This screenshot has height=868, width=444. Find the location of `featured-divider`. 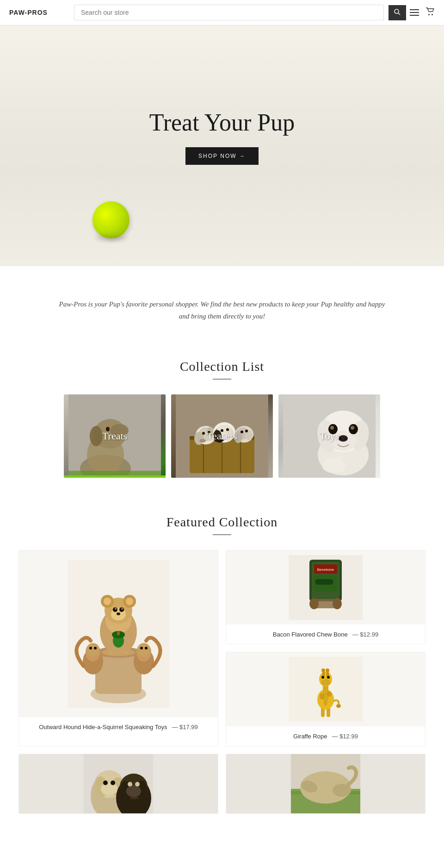

featured-divider is located at coordinates (222, 535).